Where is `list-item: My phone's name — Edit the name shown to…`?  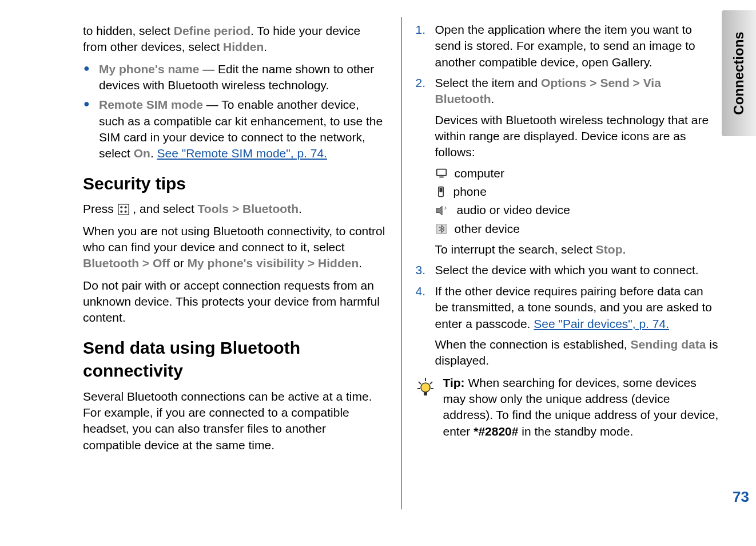 list-item: My phone's name — Edit the name shown to… is located at coordinates (234, 78).